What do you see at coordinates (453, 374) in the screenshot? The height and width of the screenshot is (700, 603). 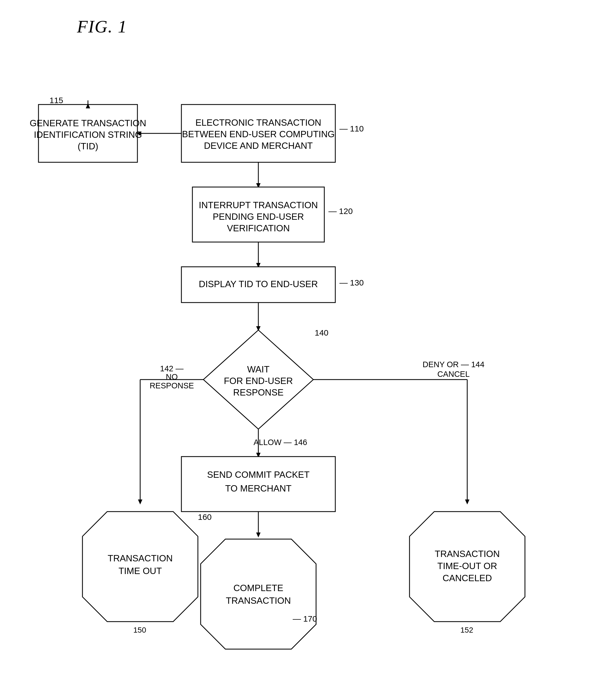 I see `svg-text: CANCEL` at bounding box center [453, 374].